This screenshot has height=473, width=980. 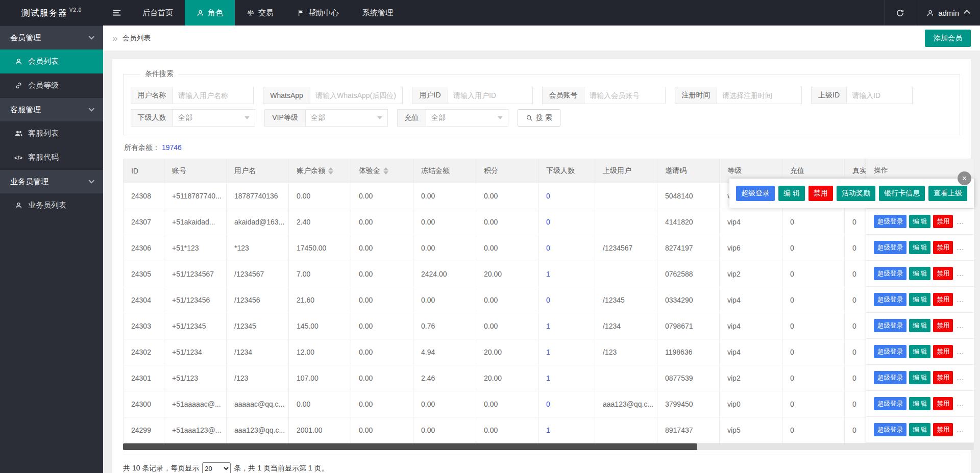 What do you see at coordinates (318, 13) in the screenshot?
I see `nav-help: 帮助中心` at bounding box center [318, 13].